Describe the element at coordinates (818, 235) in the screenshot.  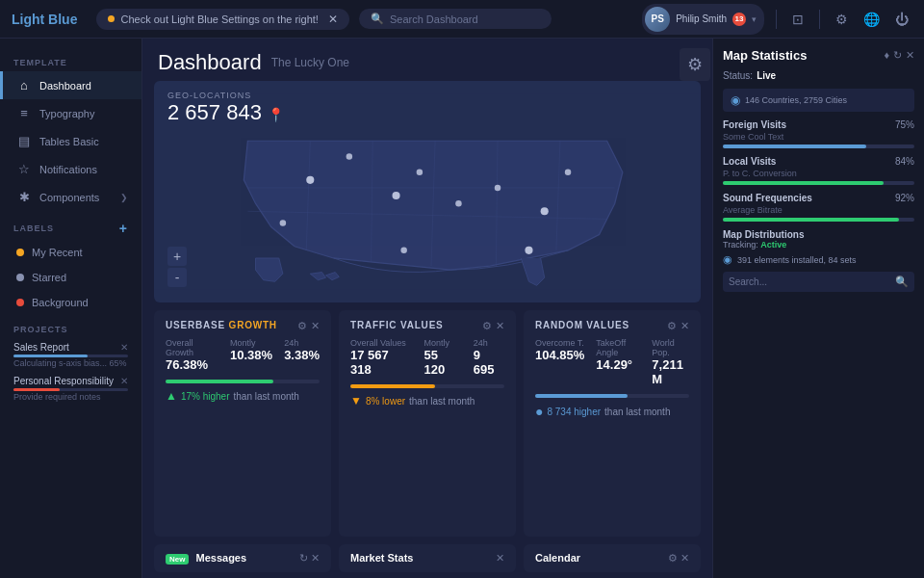
I see `distributions-title: Map Distributions` at that location.